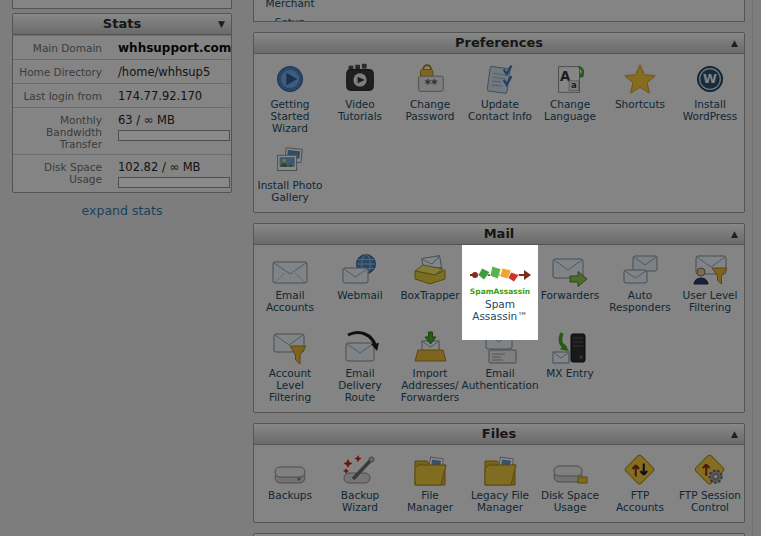 Image resolution: width=761 pixels, height=536 pixels. I want to click on app-item-disk-space-usage: Disk Space Usage, so click(570, 484).